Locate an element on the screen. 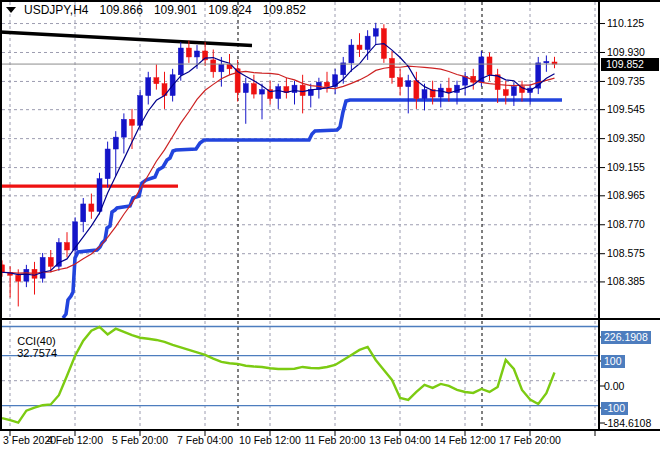 The width and height of the screenshot is (660, 450). chart-title: USDJPY,H4 109.866 109.901 109.824 109.85… is located at coordinates (156, 10).